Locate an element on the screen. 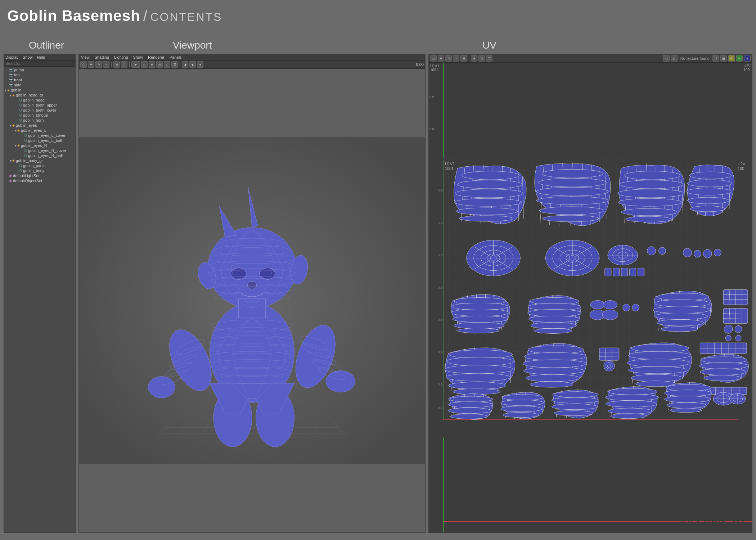 The height and width of the screenshot is (540, 756). outliner-tree-item: ⬡goblin_head is located at coordinates (40, 100).